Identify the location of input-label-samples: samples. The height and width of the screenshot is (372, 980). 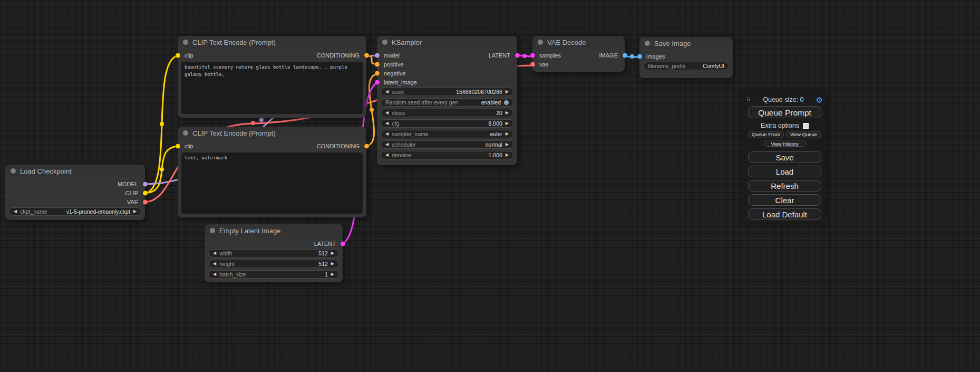
(550, 55).